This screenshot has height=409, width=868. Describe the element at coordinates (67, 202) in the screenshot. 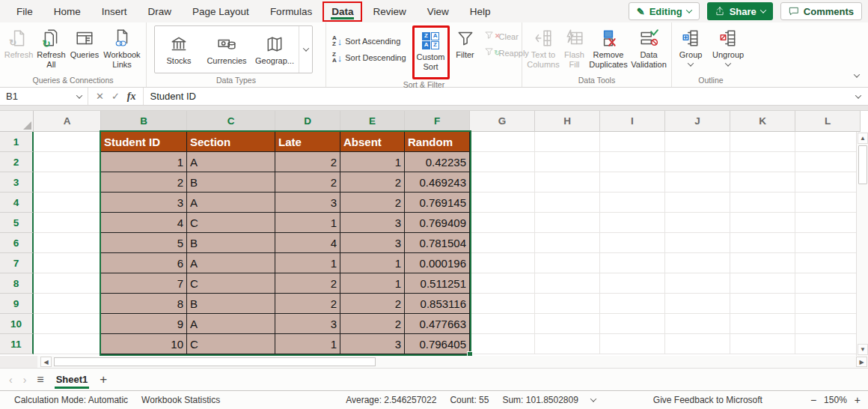

I see `cell-A4` at that location.